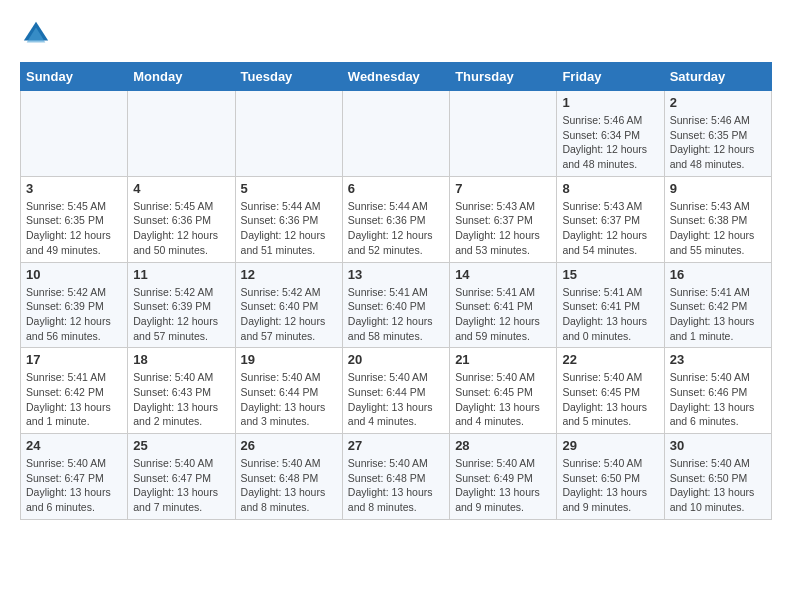 The width and height of the screenshot is (792, 612). Describe the element at coordinates (396, 219) in the screenshot. I see `calendar-week-row: 3Sunrise: 5:45 AM Sunset: 6:35 PM Daylig…` at that location.